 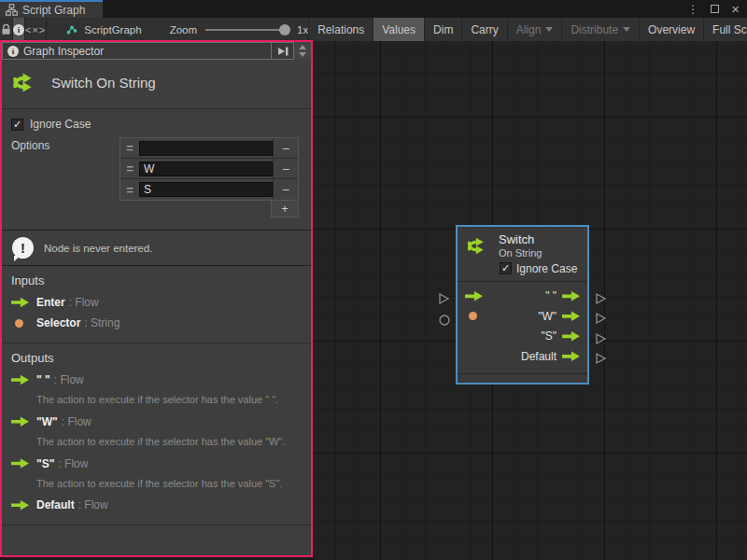 I want to click on option-row: −, so click(x=209, y=189).